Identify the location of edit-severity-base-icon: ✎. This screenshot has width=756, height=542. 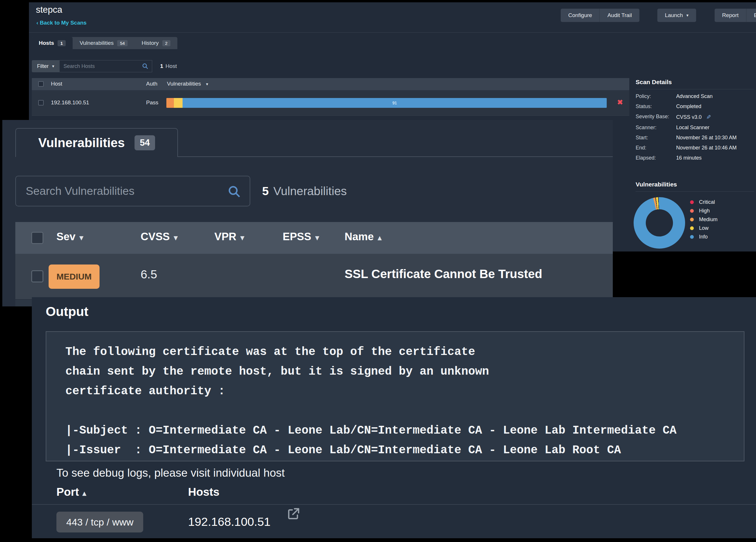
(709, 117).